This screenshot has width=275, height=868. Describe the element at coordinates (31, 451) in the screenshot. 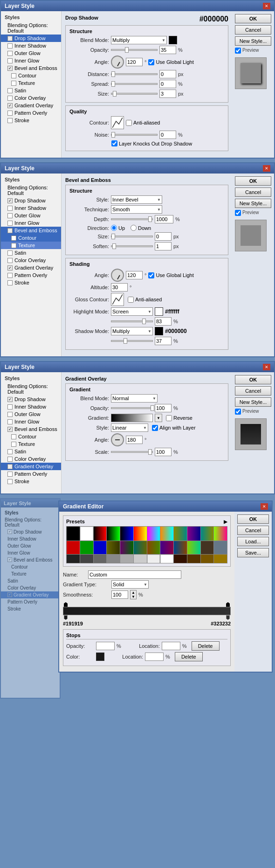

I see `sidebar-satin-3: Satin` at that location.